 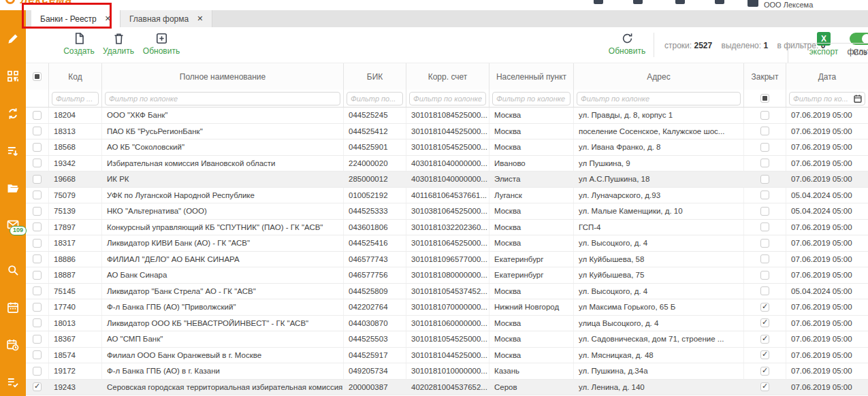 What do you see at coordinates (447, 388) in the screenshot?
I see `table-row: 19243Серовская городская территориальная…` at bounding box center [447, 388].